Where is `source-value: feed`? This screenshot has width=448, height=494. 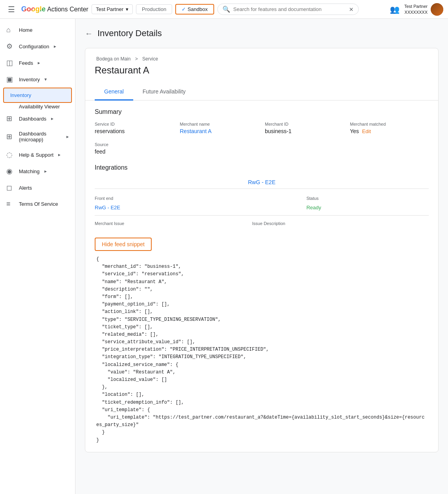 source-value: feed is located at coordinates (262, 152).